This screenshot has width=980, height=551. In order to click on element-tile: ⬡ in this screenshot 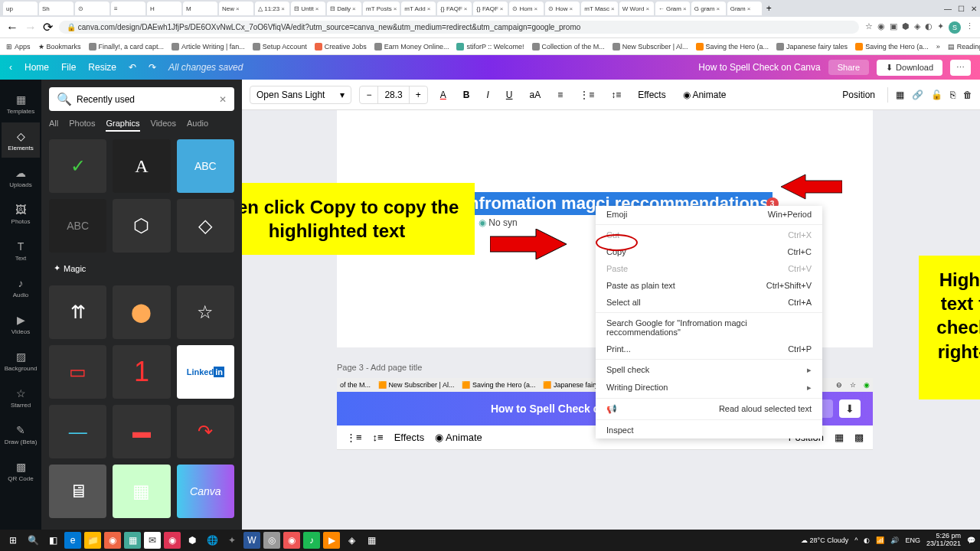, I will do `click(141, 226)`.